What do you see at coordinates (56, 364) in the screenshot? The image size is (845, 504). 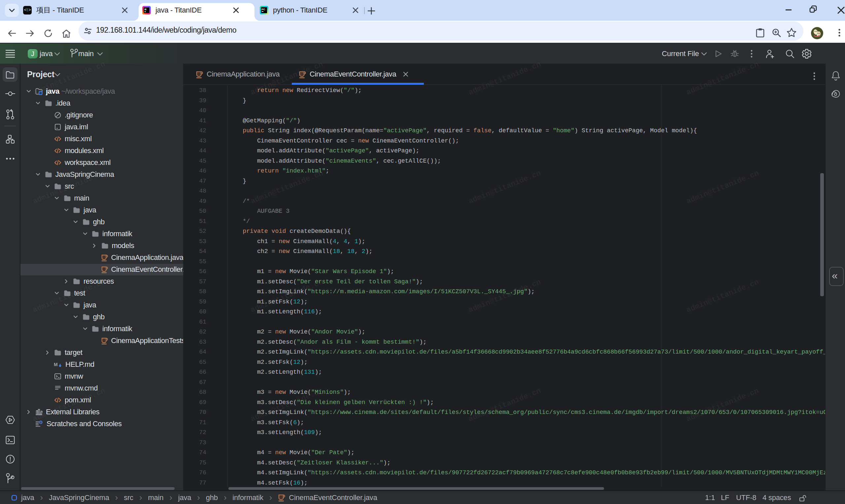 I see `svg-text: M` at bounding box center [56, 364].